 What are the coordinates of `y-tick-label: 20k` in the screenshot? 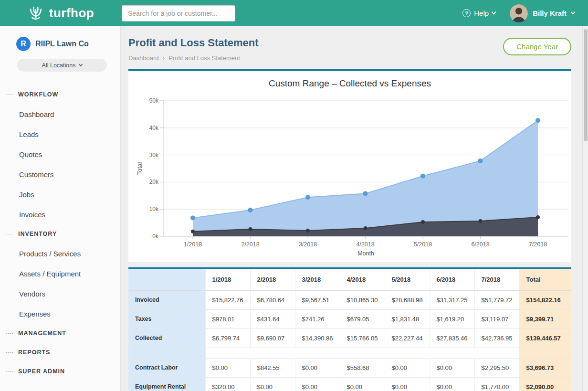 It's located at (154, 182).